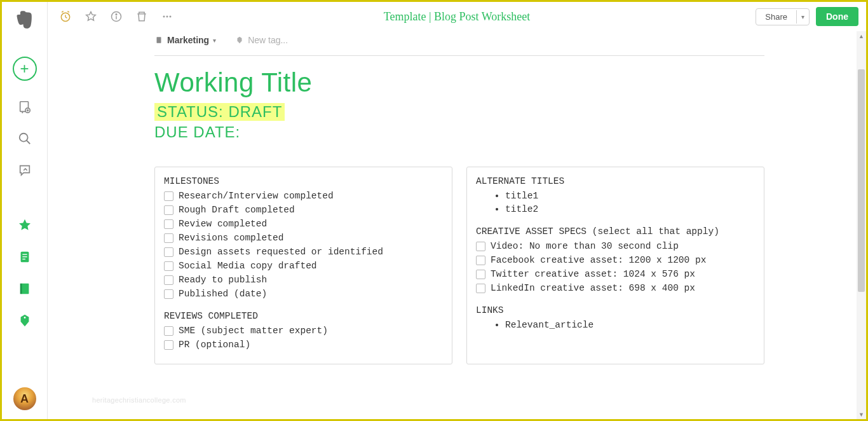 This screenshot has width=868, height=421. I want to click on checklist-label: Twitter creative asset: 1024 x 576 px, so click(593, 275).